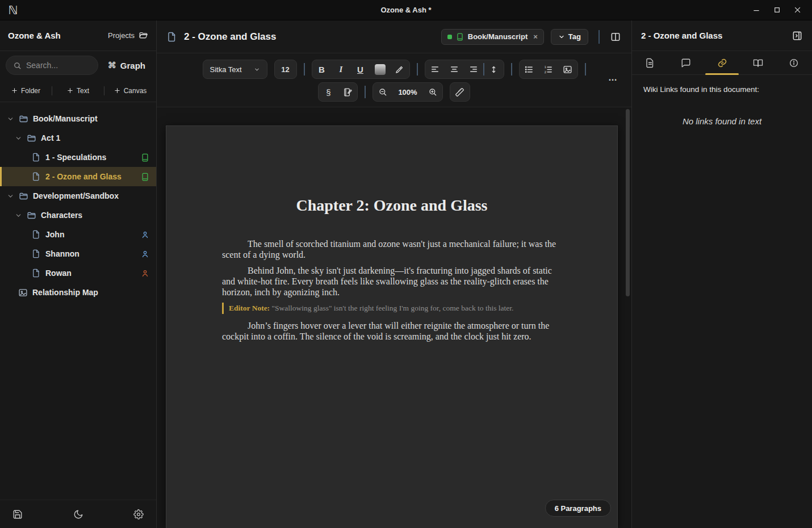 The height and width of the screenshot is (528, 812). I want to click on save-button, so click(18, 514).